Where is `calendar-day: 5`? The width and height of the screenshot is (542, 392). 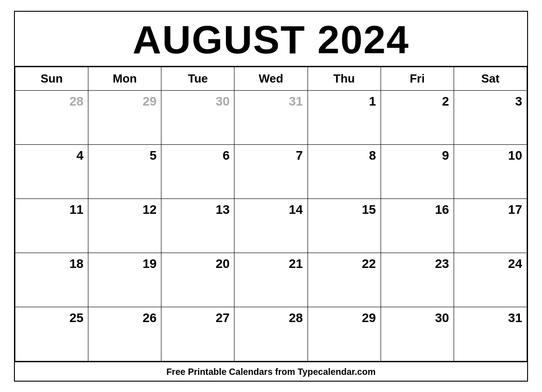
calendar-day: 5 is located at coordinates (125, 171).